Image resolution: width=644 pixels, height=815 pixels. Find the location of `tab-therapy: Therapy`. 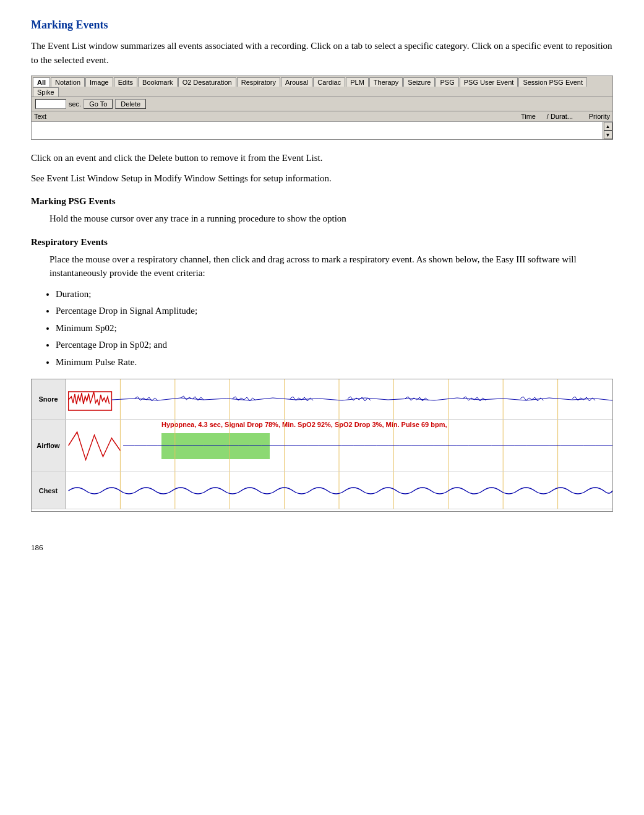

tab-therapy: Therapy is located at coordinates (386, 82).